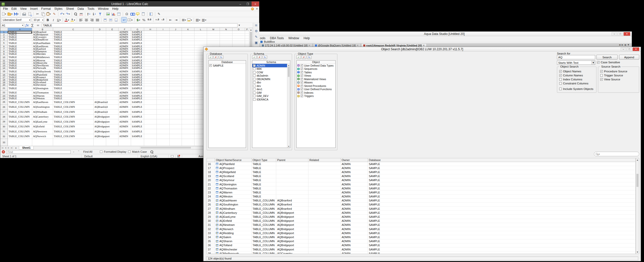 Image resolution: width=644 pixels, height=262 pixels. What do you see at coordinates (43, 122) in the screenshot?
I see `cell-B29: AQEastLyme` at bounding box center [43, 122].